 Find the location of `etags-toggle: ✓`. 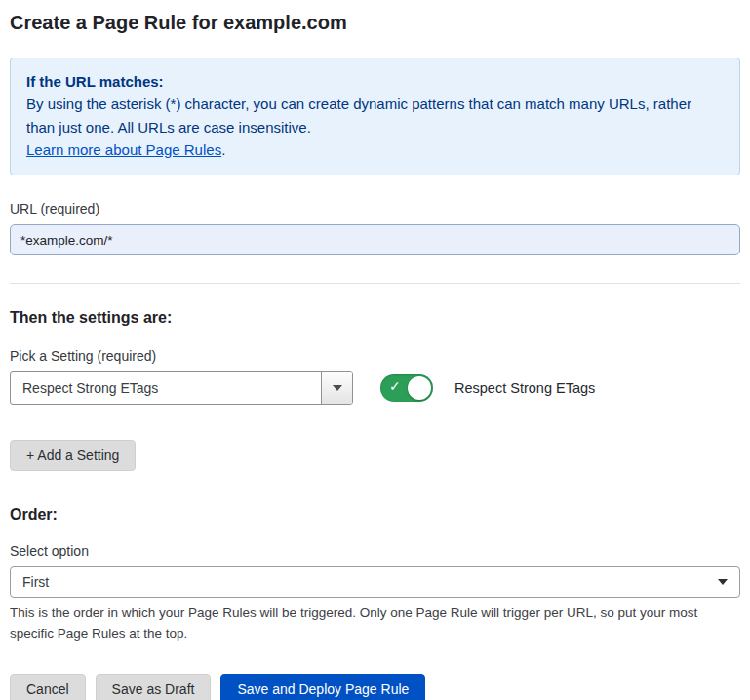

etags-toggle: ✓ is located at coordinates (407, 388).